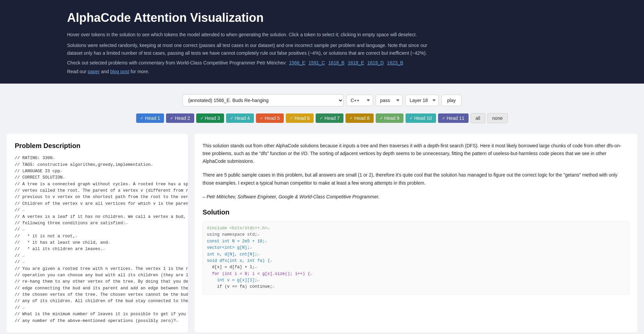  I want to click on attribution-text: – Petr Mitrichev, Software Engineer, Goo…, so click(416, 197).